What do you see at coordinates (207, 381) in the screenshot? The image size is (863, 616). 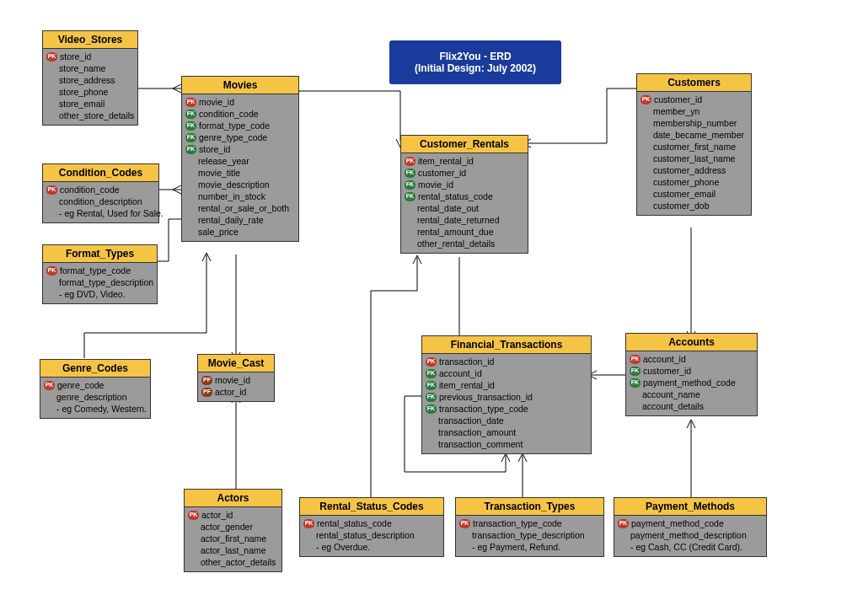 I see `pf-badge: PF` at bounding box center [207, 381].